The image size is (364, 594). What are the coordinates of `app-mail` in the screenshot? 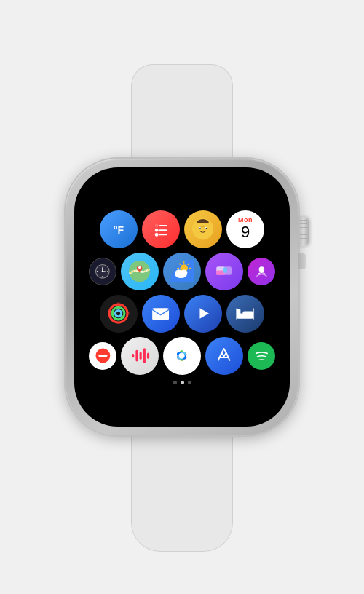 It's located at (161, 314).